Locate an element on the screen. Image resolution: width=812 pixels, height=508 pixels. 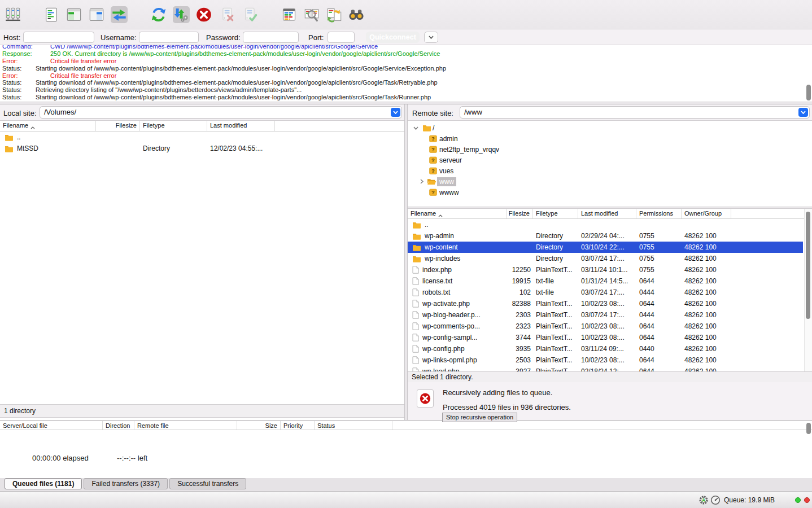
tree-item-vues: ?vues is located at coordinates (610, 170).